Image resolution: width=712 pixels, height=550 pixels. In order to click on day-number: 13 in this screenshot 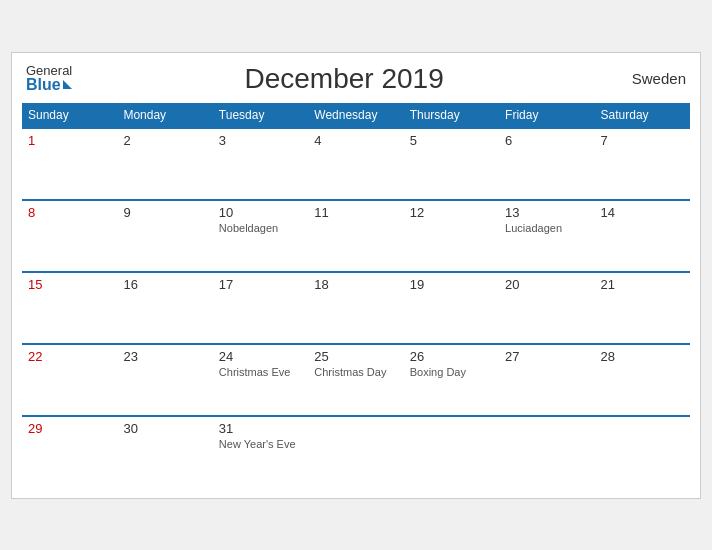, I will do `click(546, 212)`.